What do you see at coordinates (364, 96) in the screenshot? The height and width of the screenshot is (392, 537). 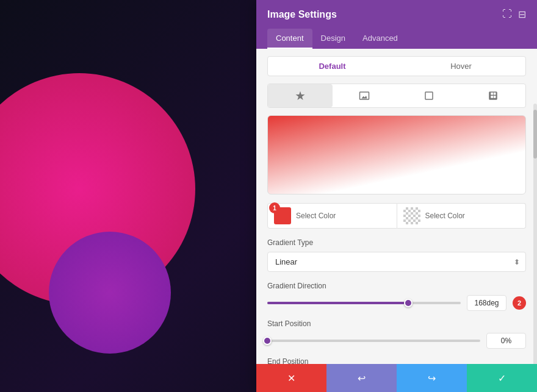 I see `image-icon` at bounding box center [364, 96].